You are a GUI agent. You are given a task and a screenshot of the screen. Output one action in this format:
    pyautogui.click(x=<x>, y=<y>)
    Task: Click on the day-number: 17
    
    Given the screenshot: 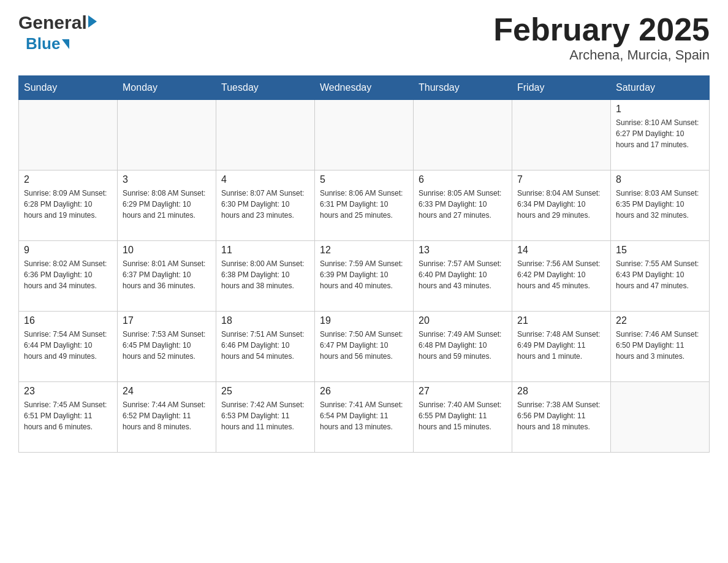 What is the action you would take?
    pyautogui.click(x=167, y=321)
    